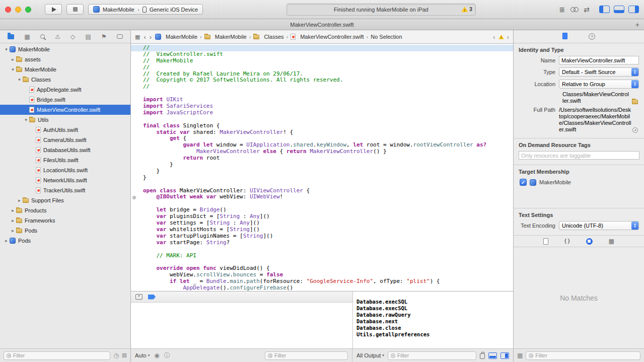 The width and height of the screenshot is (644, 362). I want to click on tree-item: TrackerUtils.swift, so click(65, 190).